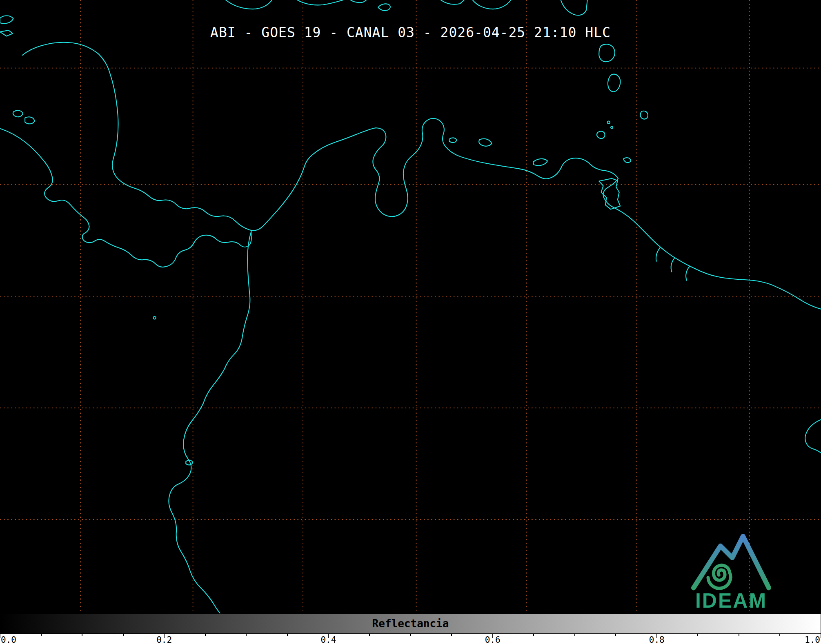 Image resolution: width=821 pixels, height=644 pixels. I want to click on colorbar-tick-label: 1.0, so click(812, 640).